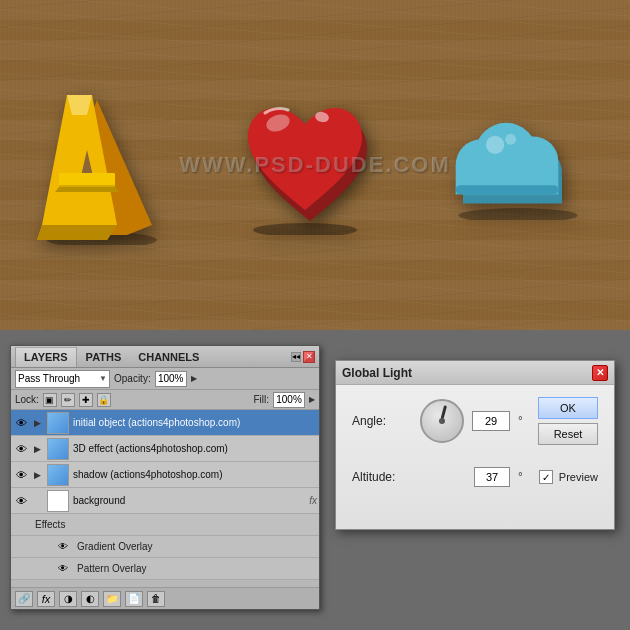 This screenshot has height=630, width=630. I want to click on angle-label: Angle:, so click(382, 421).